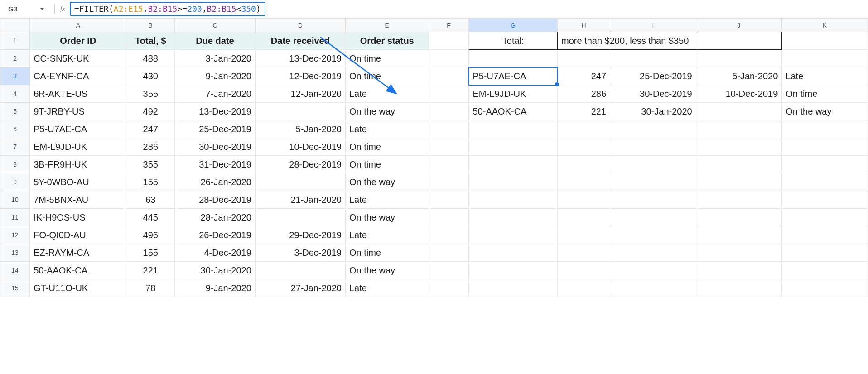  I want to click on cell-F11, so click(448, 217).